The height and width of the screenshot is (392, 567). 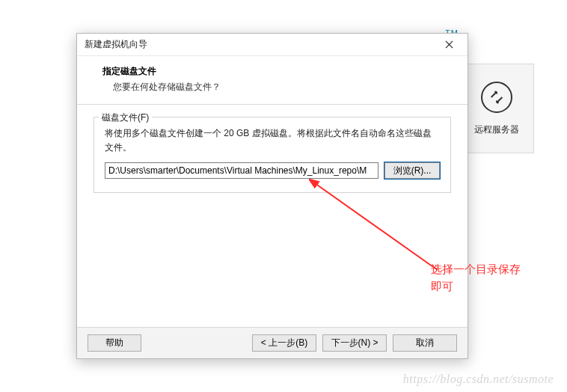 What do you see at coordinates (272, 343) in the screenshot?
I see `wizard-footer: 帮助 < 上一步(B) 下一步(N) > 取消` at bounding box center [272, 343].